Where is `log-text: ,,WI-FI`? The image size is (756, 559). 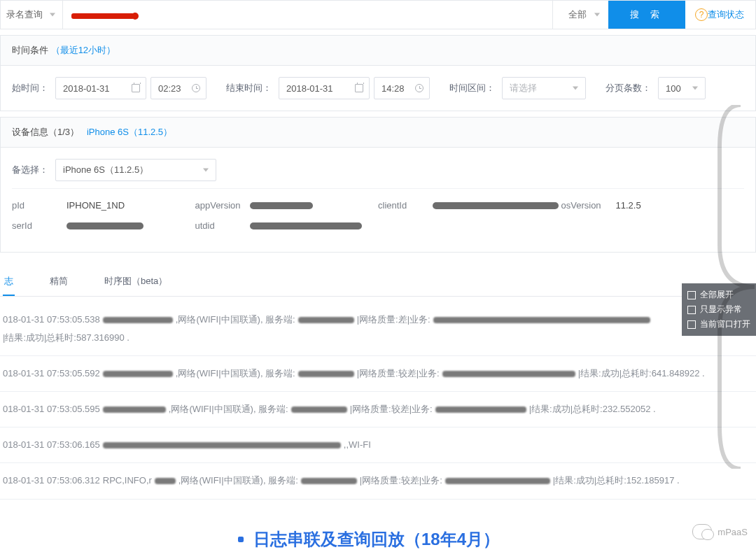 log-text: ,,WI-FI is located at coordinates (357, 445).